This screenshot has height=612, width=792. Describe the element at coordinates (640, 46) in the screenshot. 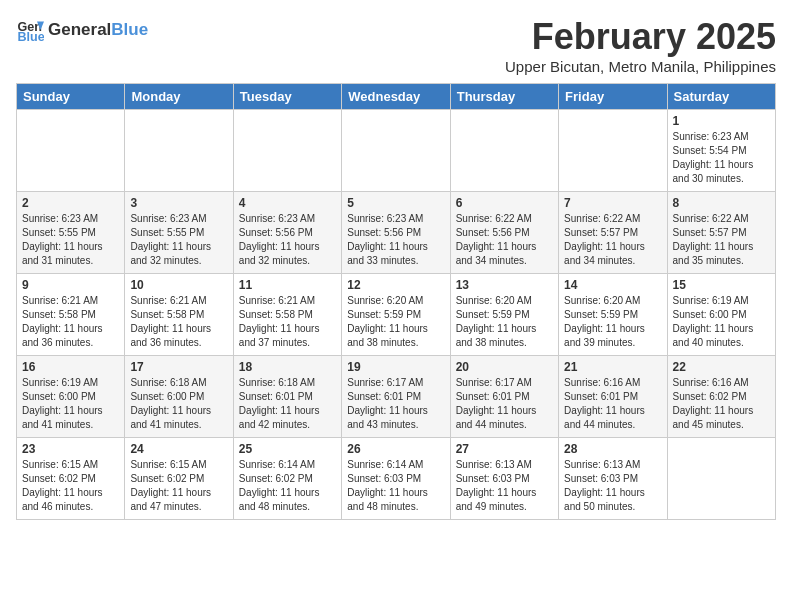

I see `title-block: February 2025 Upper Bicutan, Metro Manil…` at that location.